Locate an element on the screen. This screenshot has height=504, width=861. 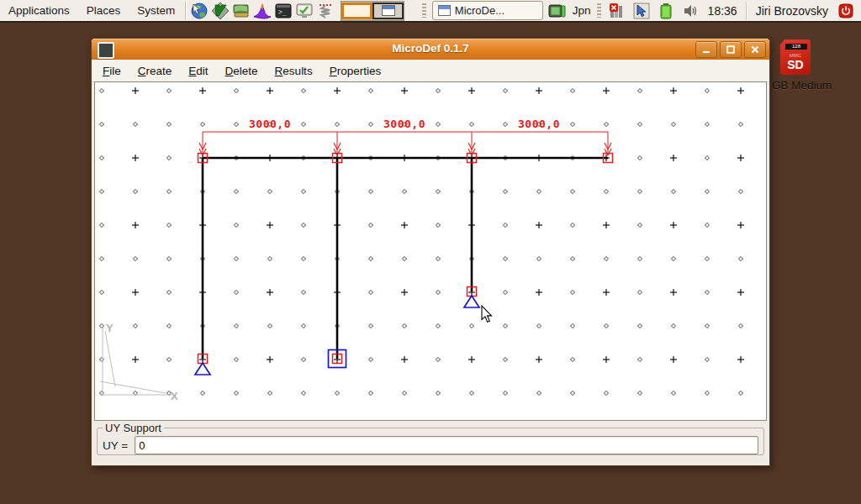
menubar: FileCreateEditDeleteResultsProperties is located at coordinates (430, 71).